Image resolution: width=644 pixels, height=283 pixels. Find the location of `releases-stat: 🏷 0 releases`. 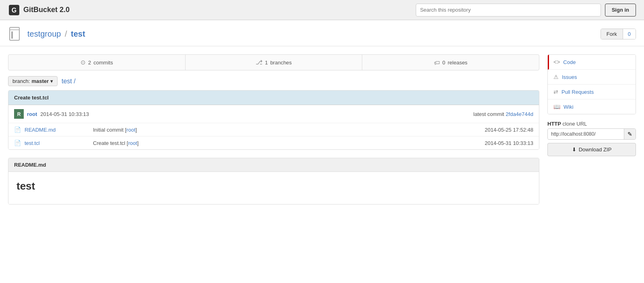

releases-stat: 🏷 0 releases is located at coordinates (451, 63).